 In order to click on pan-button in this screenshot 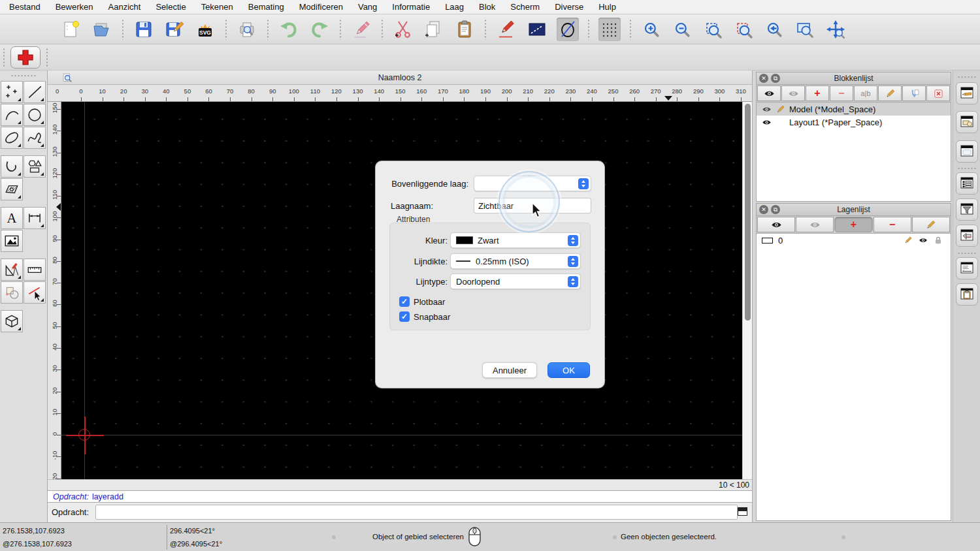, I will do `click(836, 29)`.